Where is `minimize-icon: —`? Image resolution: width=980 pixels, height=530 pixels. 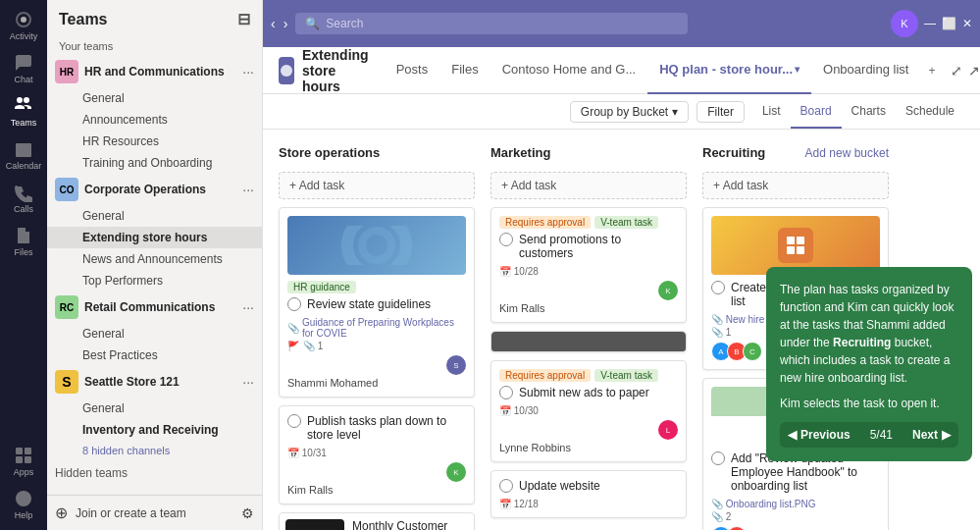
minimize-icon: — is located at coordinates (930, 24).